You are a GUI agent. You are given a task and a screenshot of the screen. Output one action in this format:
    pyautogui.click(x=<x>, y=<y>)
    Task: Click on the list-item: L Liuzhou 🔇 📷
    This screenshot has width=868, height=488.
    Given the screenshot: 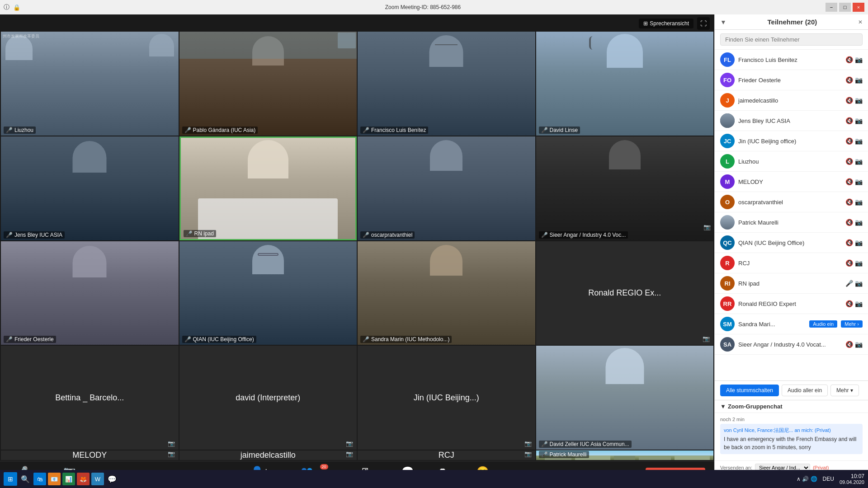 What is the action you would take?
    pyautogui.click(x=791, y=162)
    